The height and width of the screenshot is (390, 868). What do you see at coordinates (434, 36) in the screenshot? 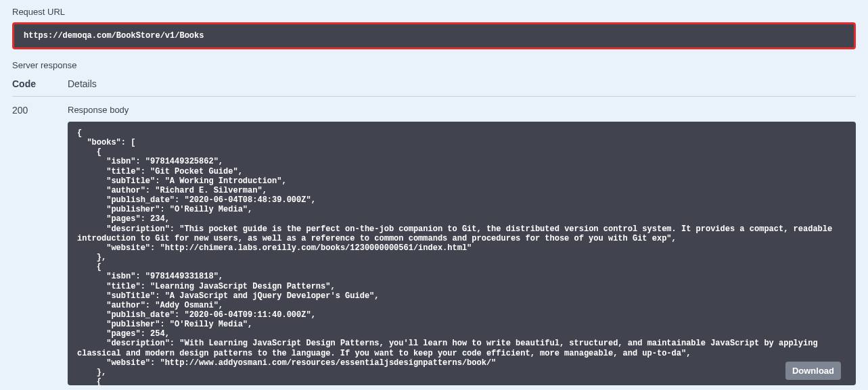
I see `request-url-box: https://demoqa.com/BookStore/v1/Books` at bounding box center [434, 36].